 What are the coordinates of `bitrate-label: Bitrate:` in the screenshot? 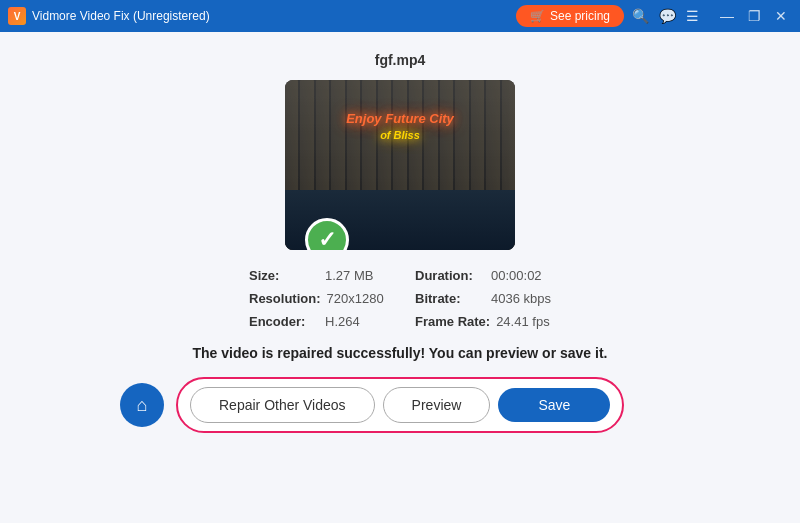 It's located at (450, 298).